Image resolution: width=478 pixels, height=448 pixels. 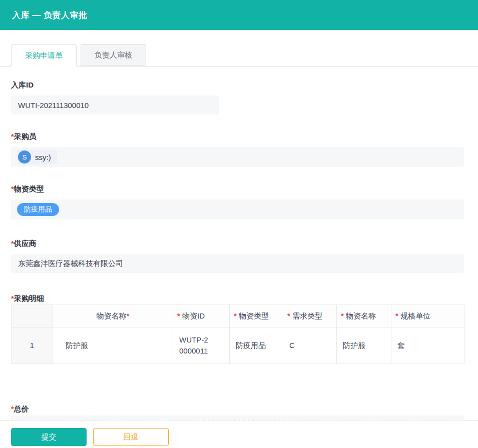 What do you see at coordinates (237, 418) in the screenshot?
I see `total-price-field` at bounding box center [237, 418].